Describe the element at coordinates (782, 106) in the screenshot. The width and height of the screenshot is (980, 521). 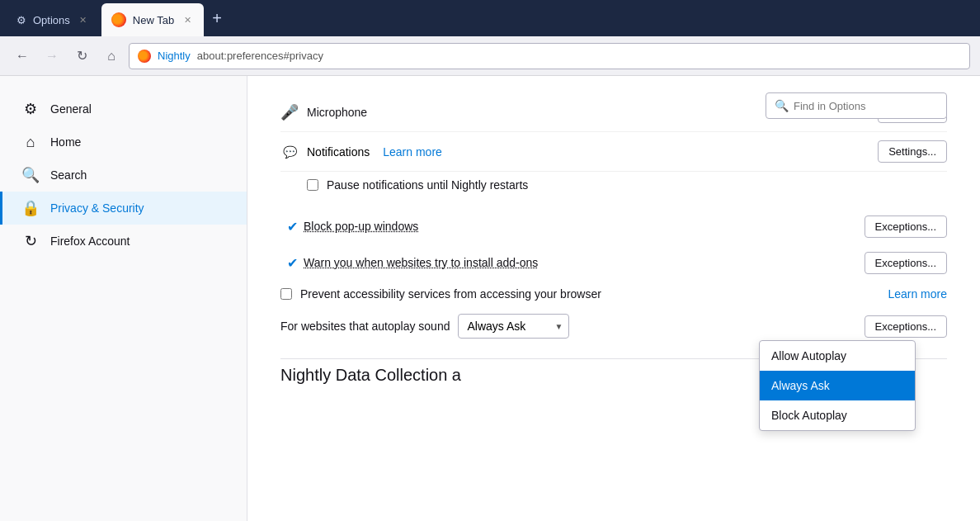
I see `find-search-icon: 🔍` at that location.